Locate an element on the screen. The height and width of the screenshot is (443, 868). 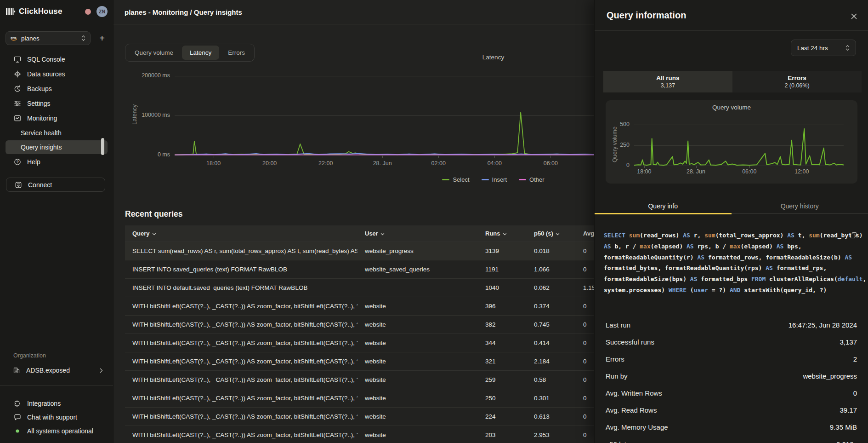
service-name: planes is located at coordinates (50, 39).